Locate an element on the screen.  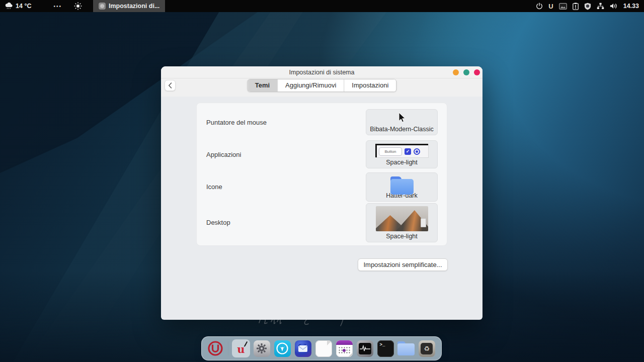
dock-item-librewolf is located at coordinates (282, 348).